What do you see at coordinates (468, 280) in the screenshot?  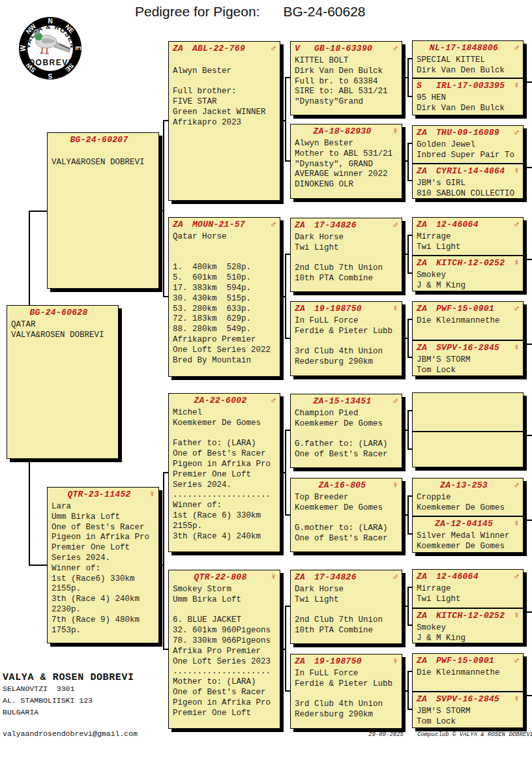 I see `card-body-text: Smokey J & M King` at bounding box center [468, 280].